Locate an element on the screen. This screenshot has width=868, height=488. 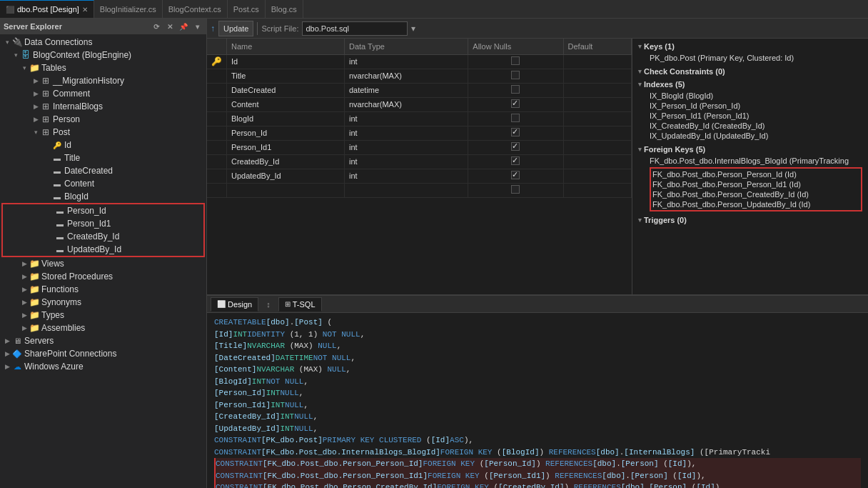
tab-bloginit: BlogInitializer.cs is located at coordinates (128, 9).